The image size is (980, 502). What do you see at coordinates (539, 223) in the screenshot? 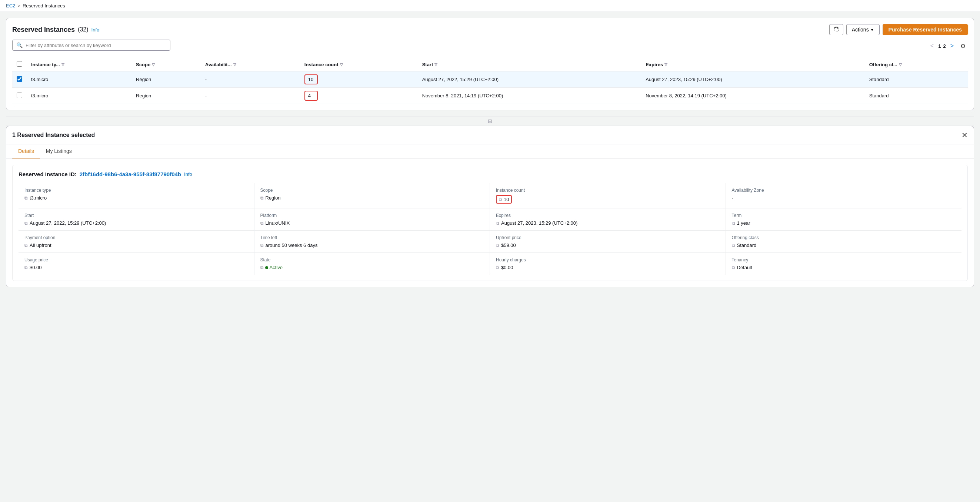
I see `expires-text: August 27, 2023, 15:29 (UTC+2:00)` at bounding box center [539, 223].